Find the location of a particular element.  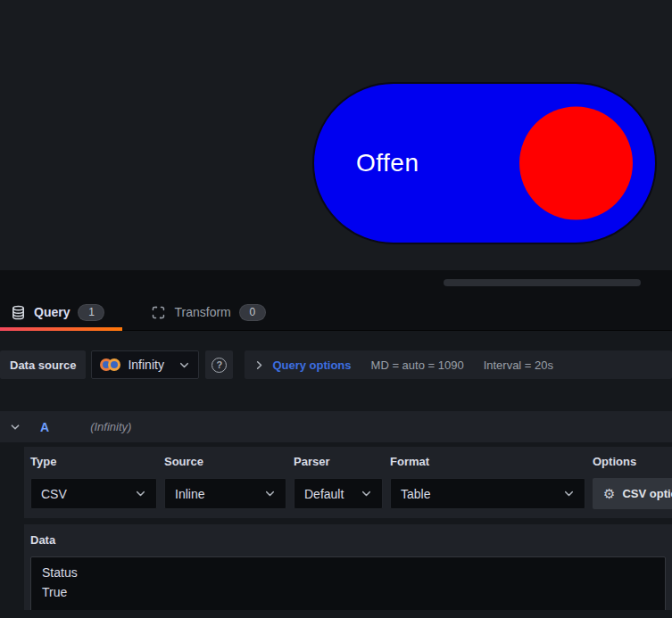

query-count-badge: 1 is located at coordinates (91, 312).